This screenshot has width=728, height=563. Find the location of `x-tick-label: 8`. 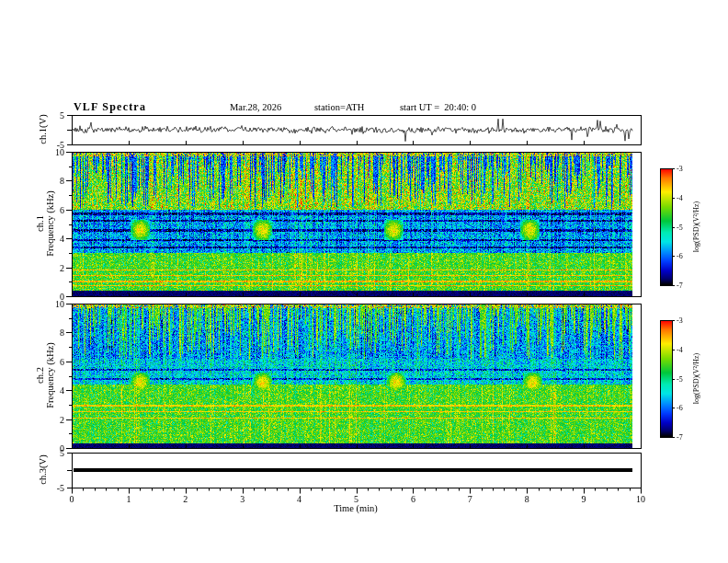

x-tick-label: 8 is located at coordinates (527, 499).